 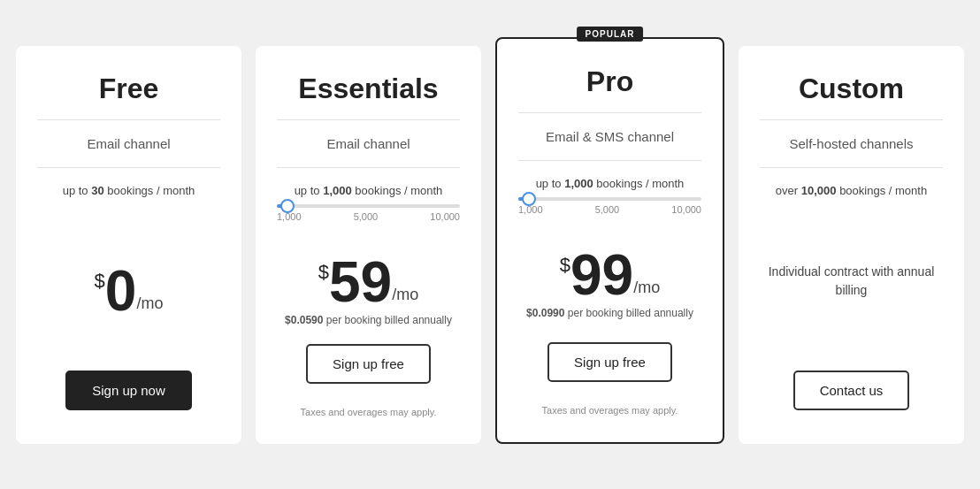 I want to click on price-per-pro: /mo, so click(x=647, y=288).